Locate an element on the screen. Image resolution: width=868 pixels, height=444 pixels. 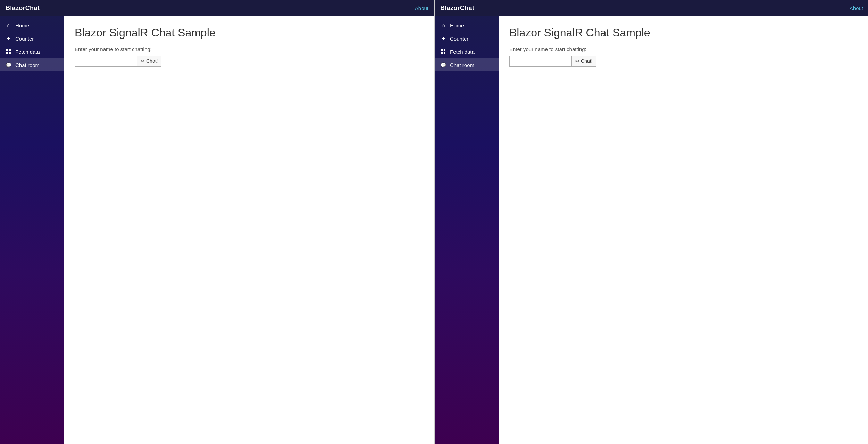
chat-button-label-1: Chat! is located at coordinates (152, 61).